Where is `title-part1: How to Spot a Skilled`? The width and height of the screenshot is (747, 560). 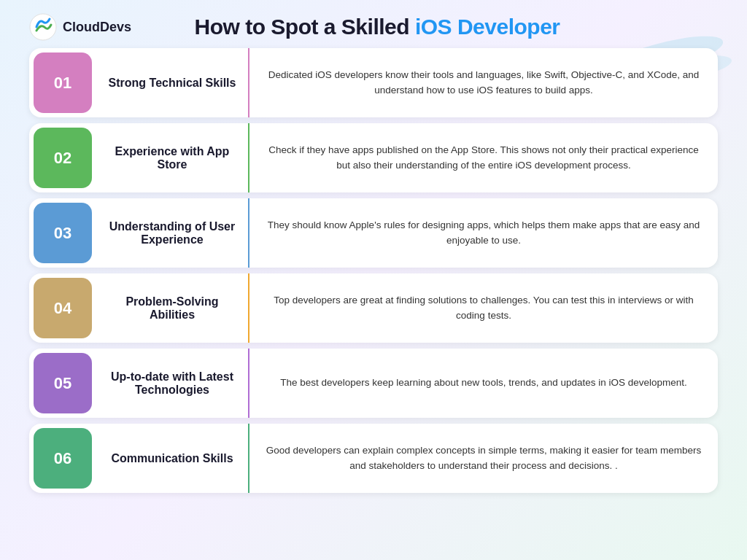
title-part1: How to Spot a Skilled is located at coordinates (305, 26).